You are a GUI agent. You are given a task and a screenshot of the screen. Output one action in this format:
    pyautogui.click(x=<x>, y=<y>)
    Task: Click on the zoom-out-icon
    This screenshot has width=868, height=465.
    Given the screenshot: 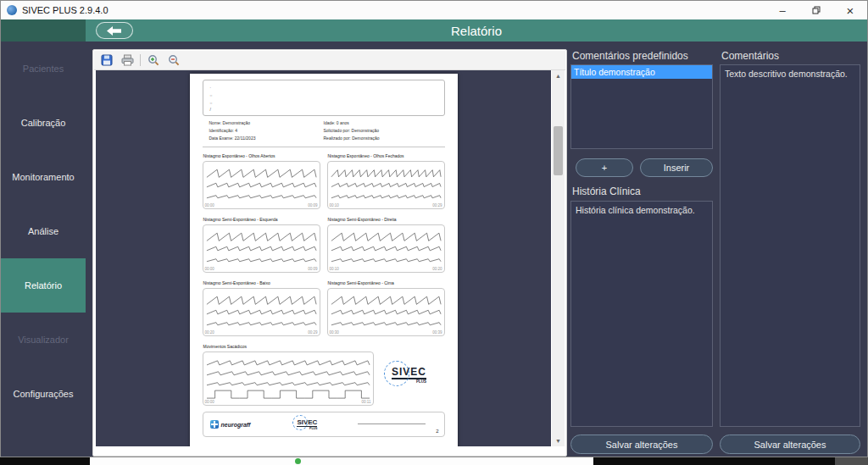 What is the action you would take?
    pyautogui.click(x=174, y=60)
    